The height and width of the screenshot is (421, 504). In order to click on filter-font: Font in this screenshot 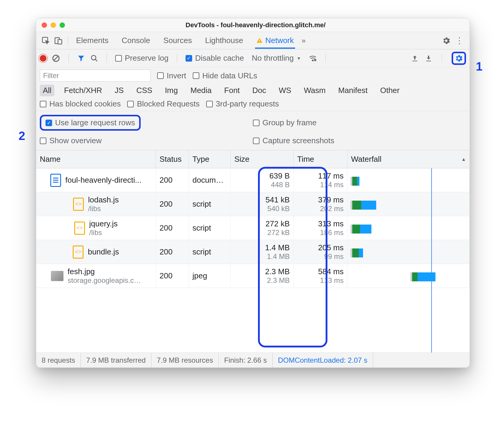, I will do `click(232, 90)`.